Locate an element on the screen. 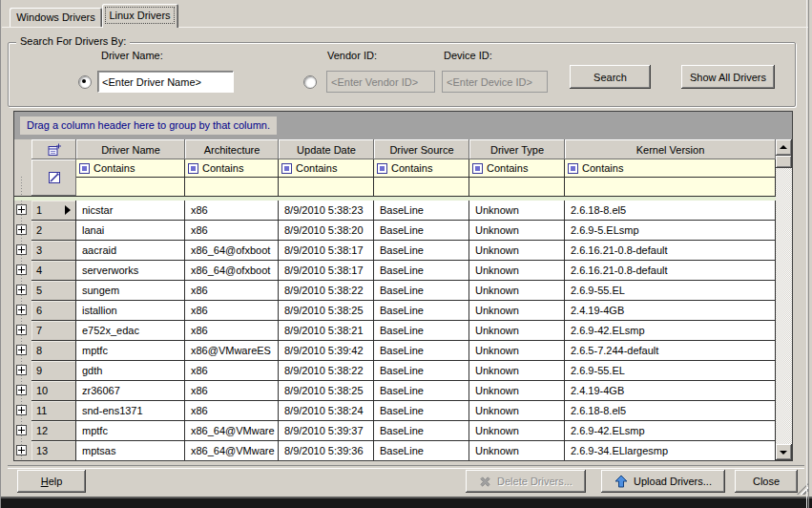 The image size is (812, 508). row-number-cell: 13 is located at coordinates (53, 451).